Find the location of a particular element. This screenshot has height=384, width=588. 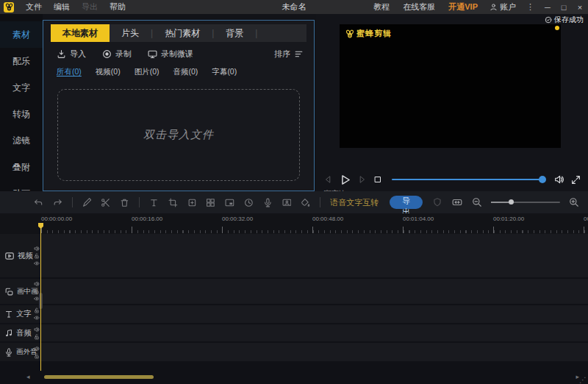

filter-video: 视频(0) is located at coordinates (108, 72).